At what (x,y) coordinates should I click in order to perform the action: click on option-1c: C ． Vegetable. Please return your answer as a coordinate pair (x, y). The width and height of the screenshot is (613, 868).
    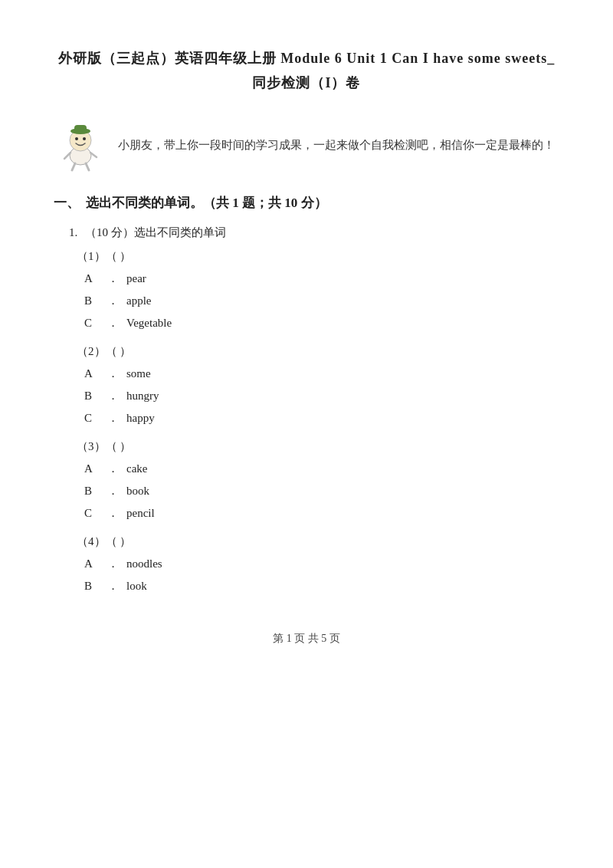
    Looking at the image, I should click on (318, 324).